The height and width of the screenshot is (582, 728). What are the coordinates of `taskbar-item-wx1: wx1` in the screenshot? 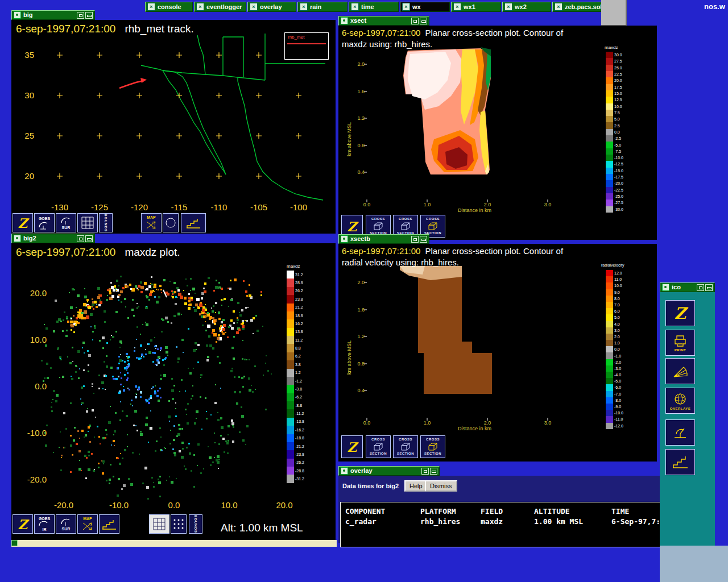 It's located at (476, 7).